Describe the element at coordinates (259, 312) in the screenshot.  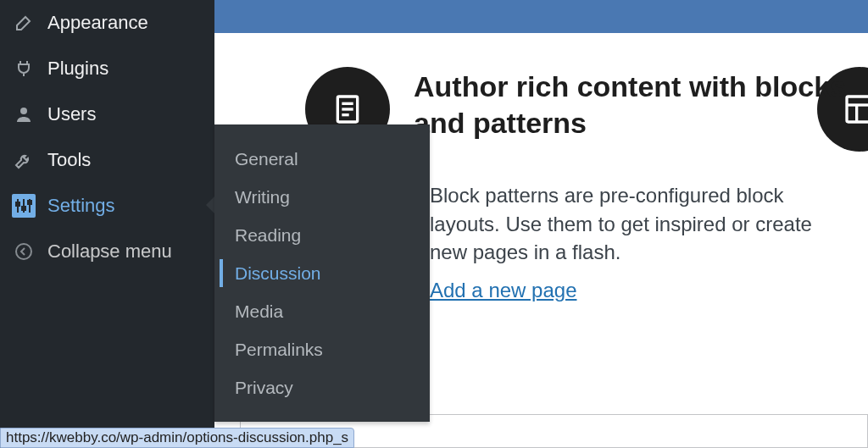
I see `submenu-label: Media` at that location.